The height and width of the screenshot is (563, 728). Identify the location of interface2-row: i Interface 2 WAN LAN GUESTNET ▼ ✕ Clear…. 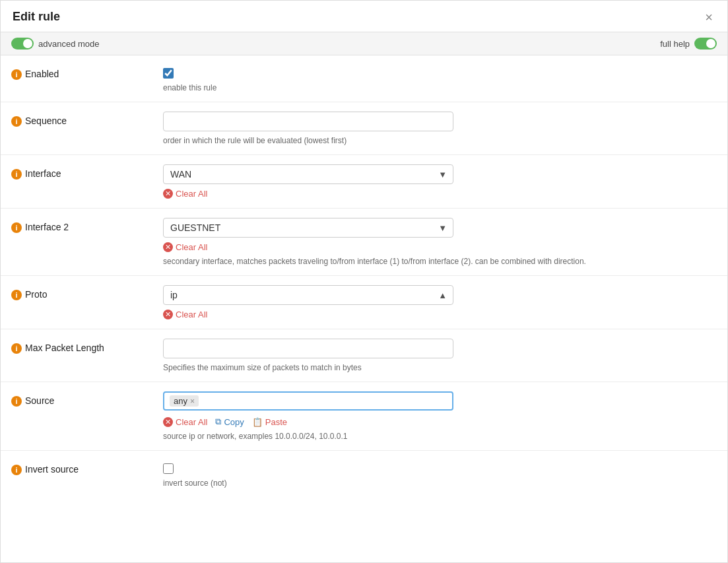
(364, 242).